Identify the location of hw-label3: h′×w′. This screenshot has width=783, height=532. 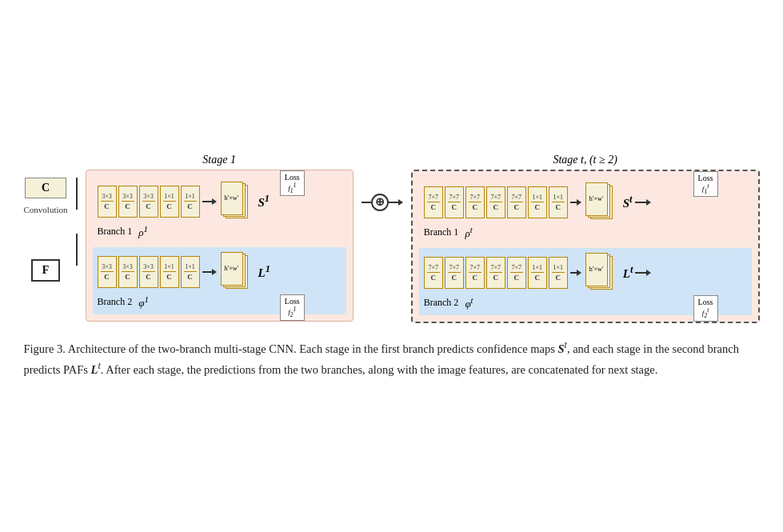
(597, 199).